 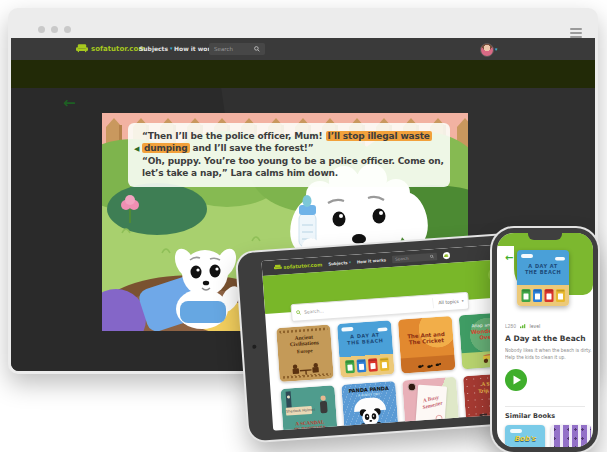 I want to click on browser-chrome-bar, so click(x=303, y=23).